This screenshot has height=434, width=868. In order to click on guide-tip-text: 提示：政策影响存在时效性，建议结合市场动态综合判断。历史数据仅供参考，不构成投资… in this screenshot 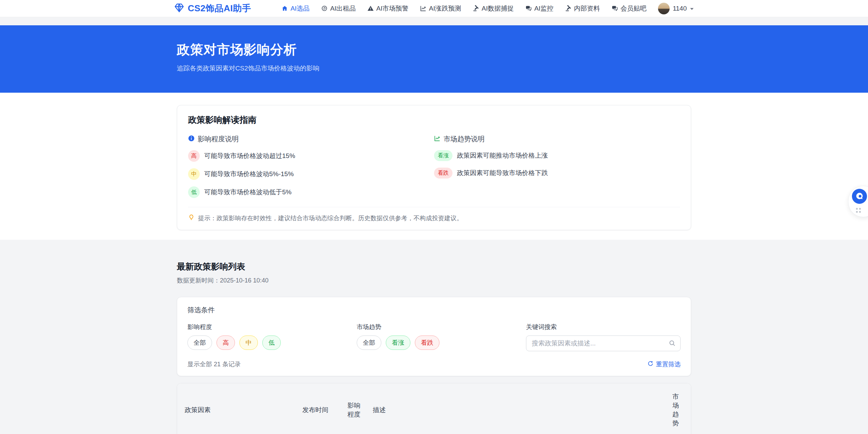, I will do `click(330, 218)`.